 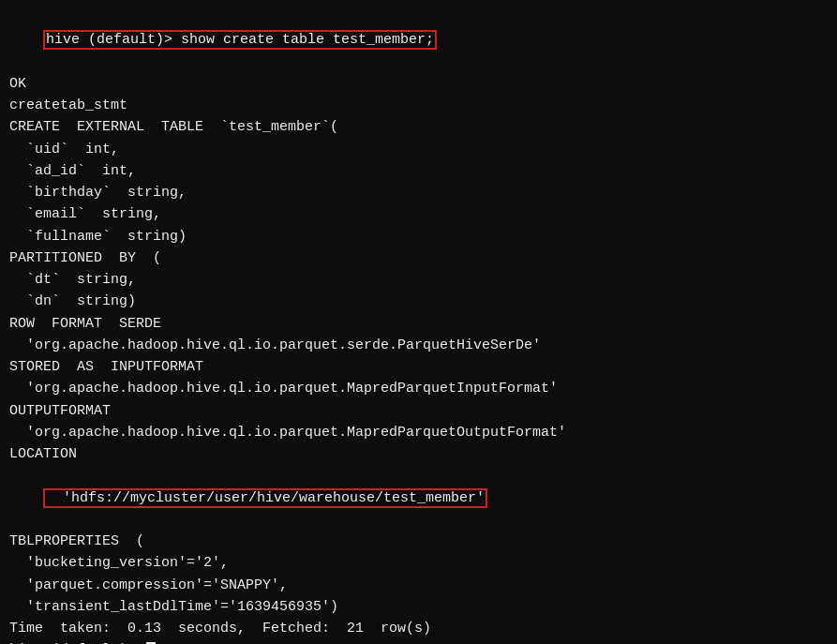 I want to click on inputformat-line: 'org.apache.hadoop.hive.ql.io.parquet.Ma…, so click(x=418, y=388).